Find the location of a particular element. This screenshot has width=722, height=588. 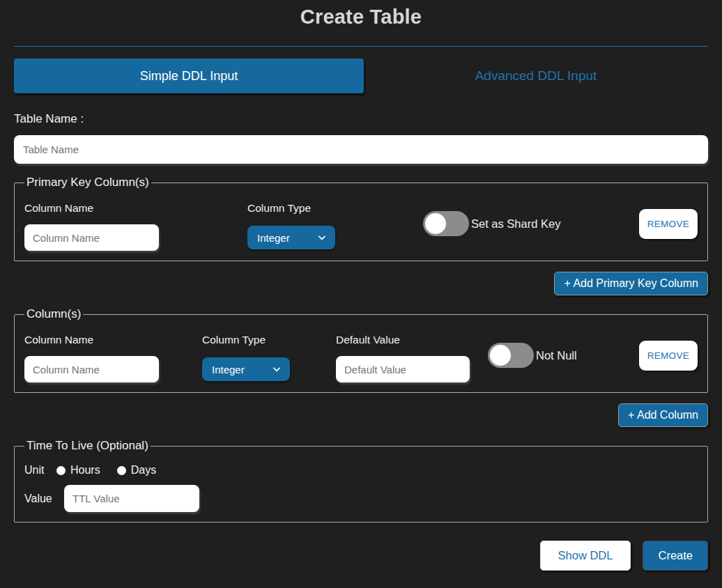

default-value-input is located at coordinates (403, 369).